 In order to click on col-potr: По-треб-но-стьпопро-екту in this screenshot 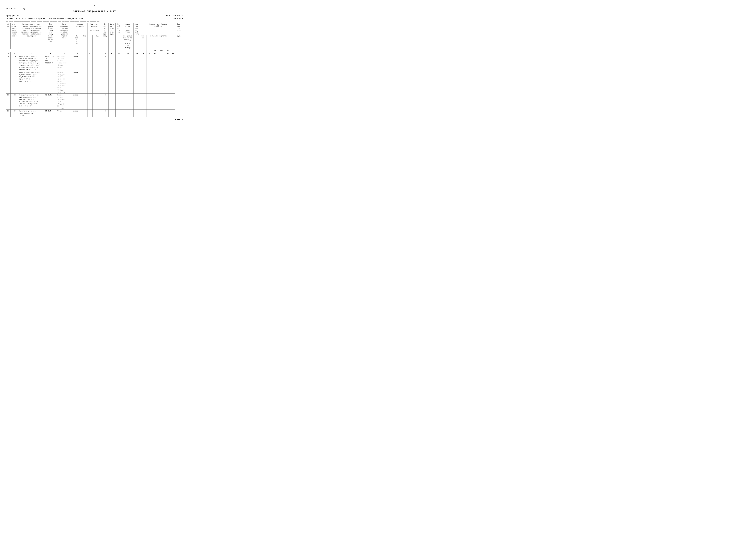, I will do `click(105, 36)`.